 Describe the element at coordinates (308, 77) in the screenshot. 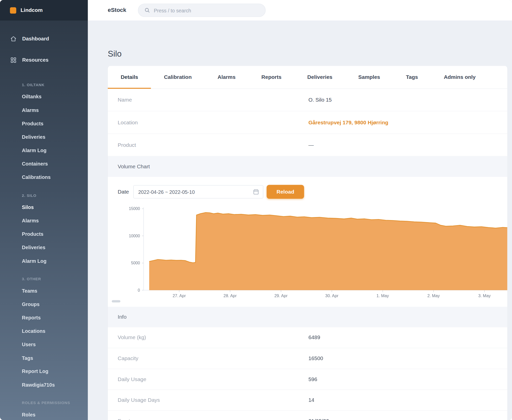

I see `tab-bar: Details Calibration Alarms Reports Deliv…` at that location.